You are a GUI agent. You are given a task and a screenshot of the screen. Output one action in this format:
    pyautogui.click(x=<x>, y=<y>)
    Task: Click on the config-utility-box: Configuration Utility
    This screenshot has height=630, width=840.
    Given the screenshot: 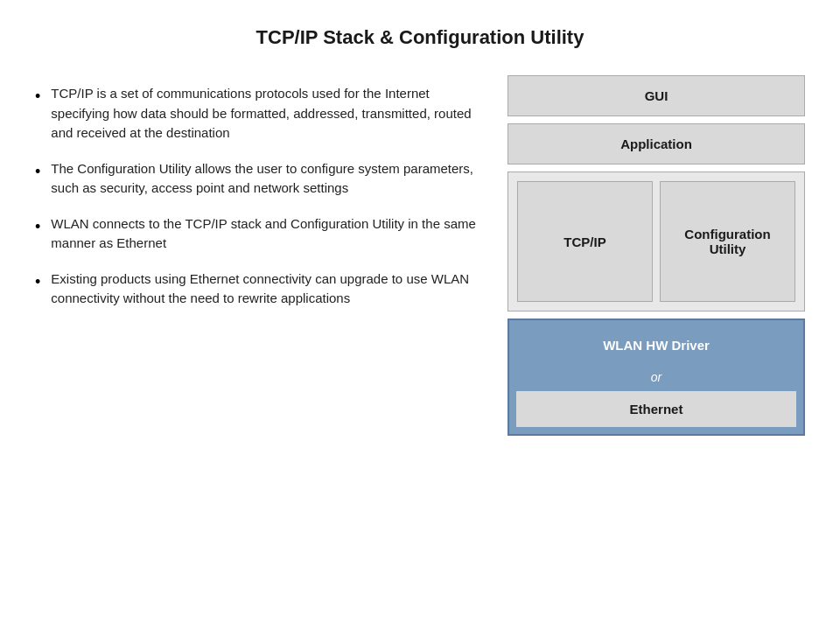 What is the action you would take?
    pyautogui.click(x=728, y=242)
    